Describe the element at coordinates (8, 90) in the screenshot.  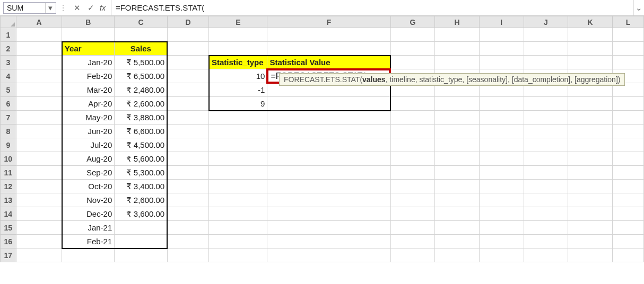
I see `row-header-5: 5` at that location.